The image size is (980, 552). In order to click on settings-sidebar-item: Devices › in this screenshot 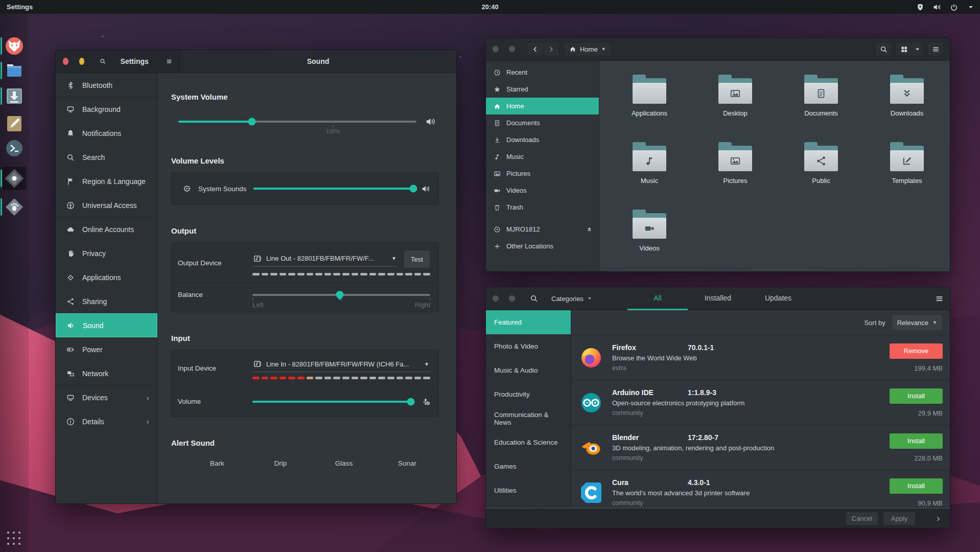, I will do `click(106, 398)`.